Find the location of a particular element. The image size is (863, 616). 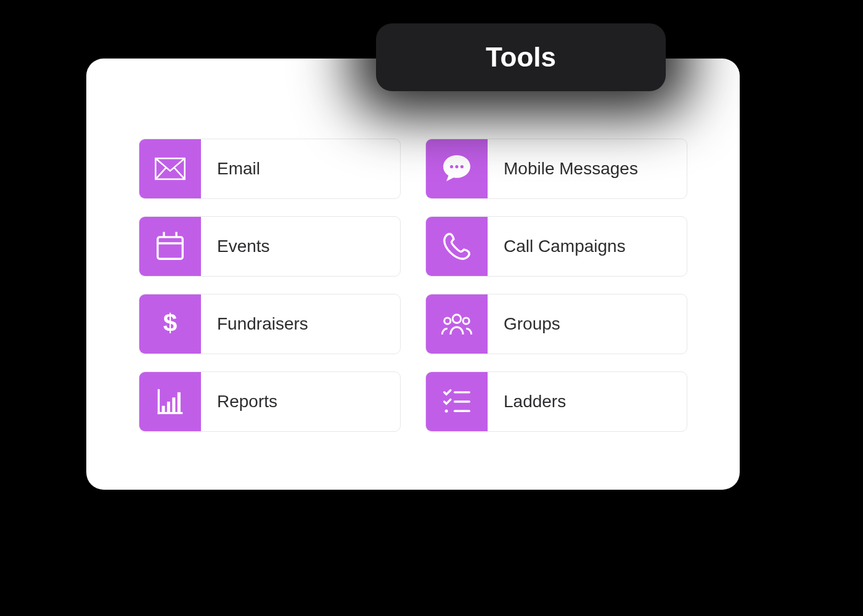

mail-icon is located at coordinates (170, 169).